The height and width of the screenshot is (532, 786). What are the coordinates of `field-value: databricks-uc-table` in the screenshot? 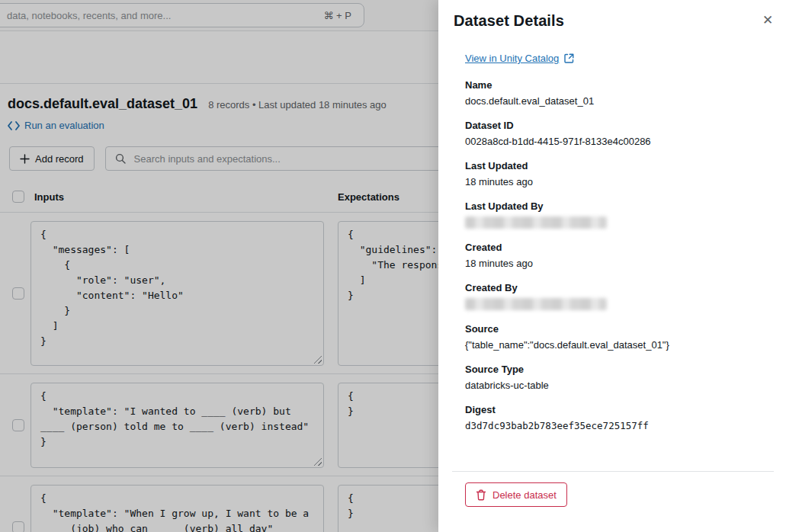 It's located at (616, 386).